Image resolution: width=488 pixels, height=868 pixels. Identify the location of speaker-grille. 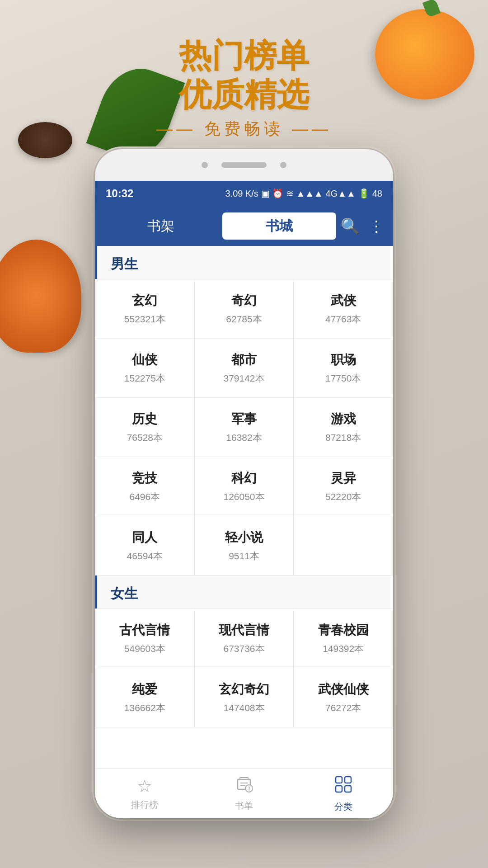
(244, 165).